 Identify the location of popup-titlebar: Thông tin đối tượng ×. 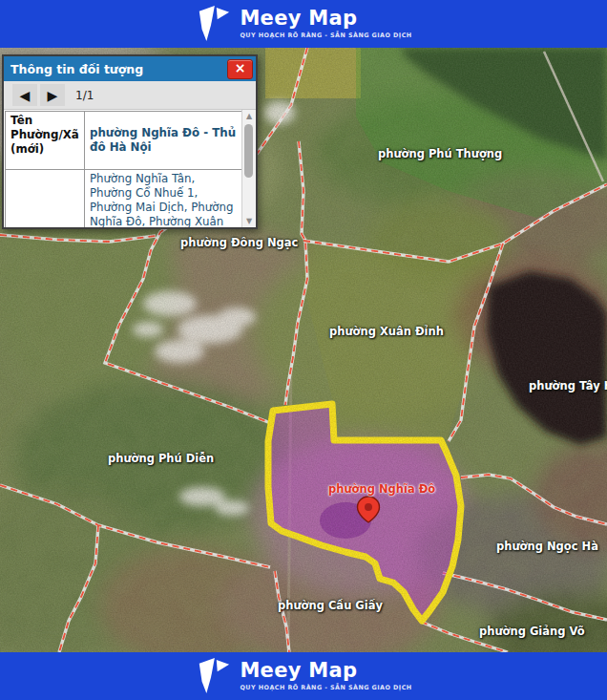
(130, 69).